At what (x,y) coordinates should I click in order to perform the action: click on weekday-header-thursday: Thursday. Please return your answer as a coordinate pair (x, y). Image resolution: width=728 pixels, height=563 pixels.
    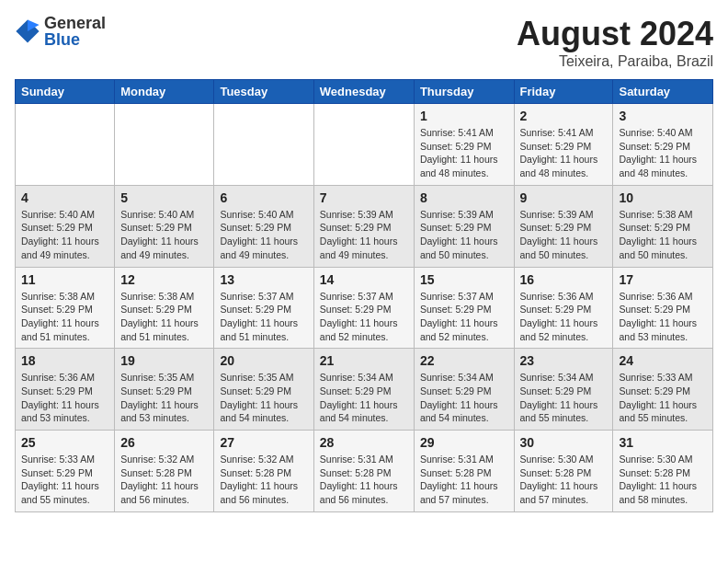
    Looking at the image, I should click on (463, 92).